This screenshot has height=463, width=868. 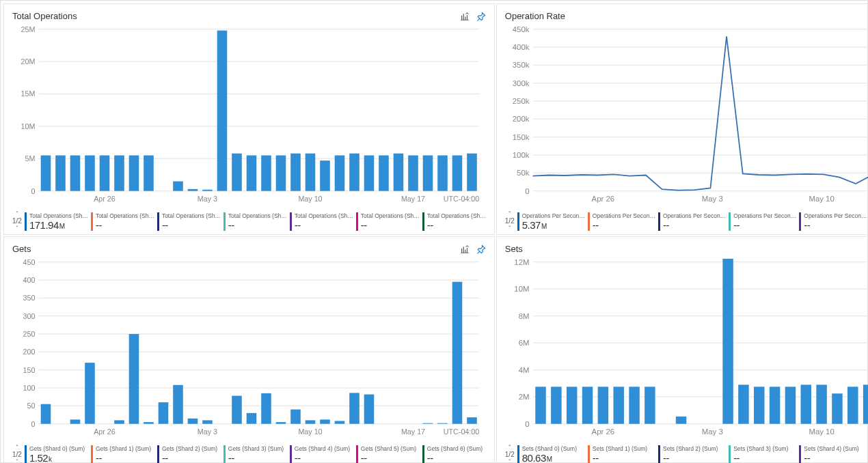 I want to click on svg-text: 350, so click(x=29, y=298).